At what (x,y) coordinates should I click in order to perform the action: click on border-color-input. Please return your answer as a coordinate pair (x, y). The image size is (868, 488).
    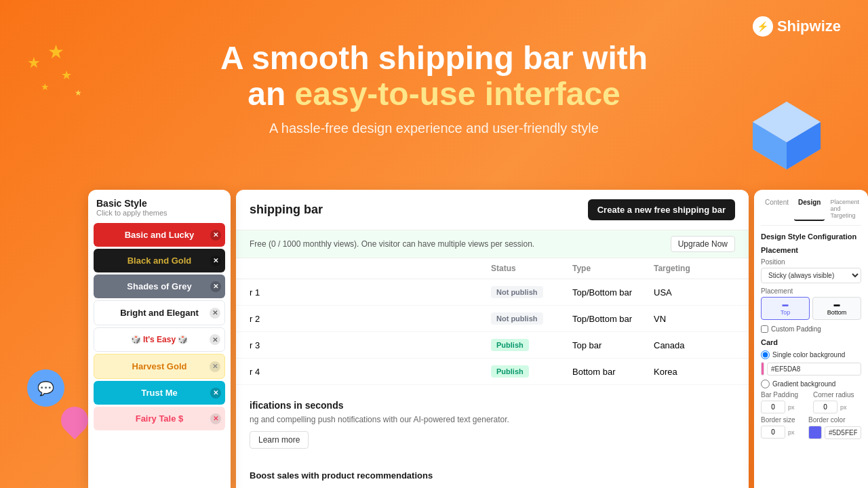
    Looking at the image, I should click on (843, 432).